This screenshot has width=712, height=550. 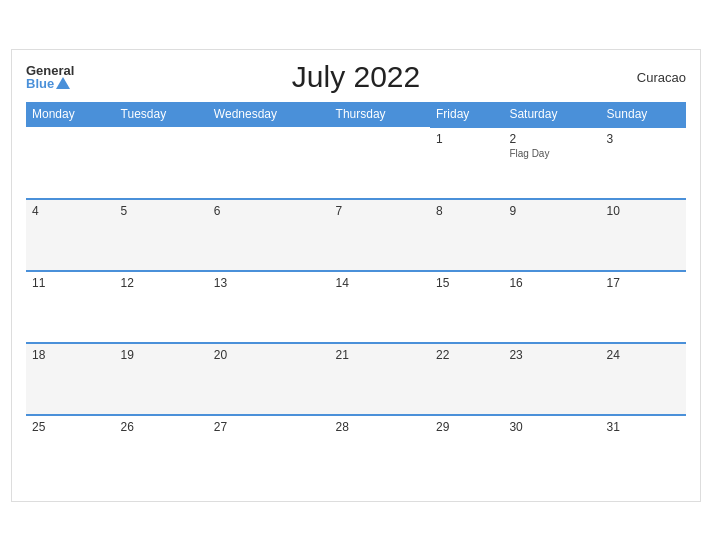 I want to click on day-number: 12, so click(x=162, y=283).